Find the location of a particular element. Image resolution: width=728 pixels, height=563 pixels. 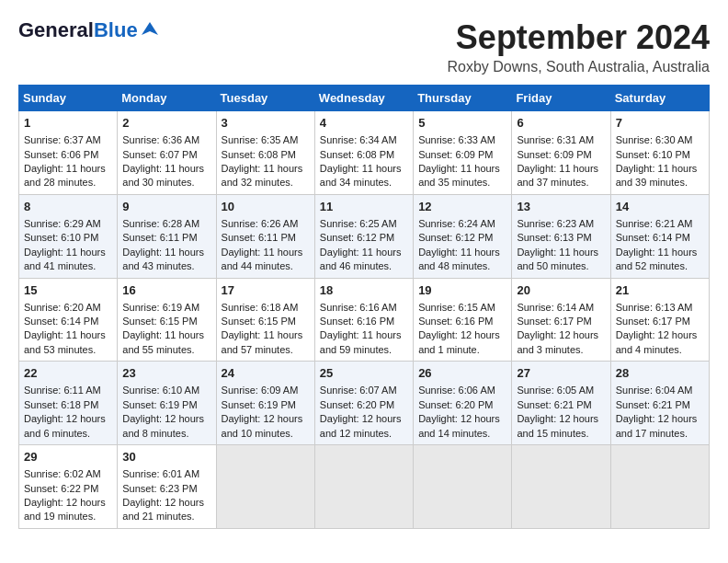

sunset-text: Sunset: 6:19 PM is located at coordinates (166, 405).